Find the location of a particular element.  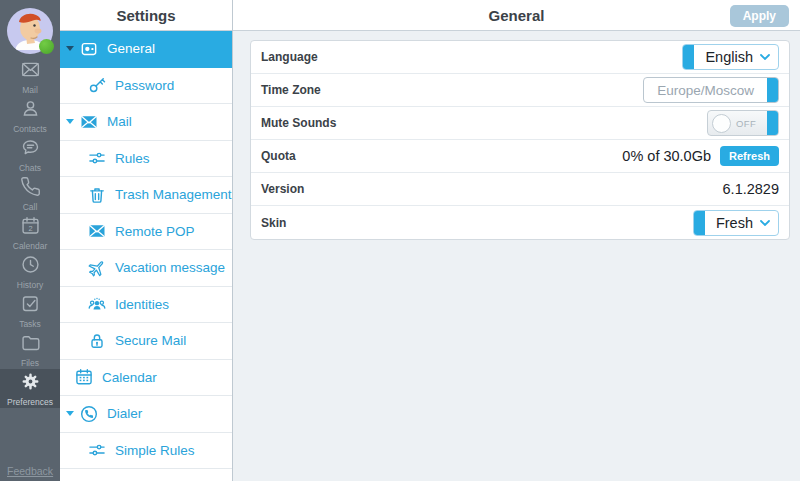

sidebar-item-chats: Chats is located at coordinates (30, 154).